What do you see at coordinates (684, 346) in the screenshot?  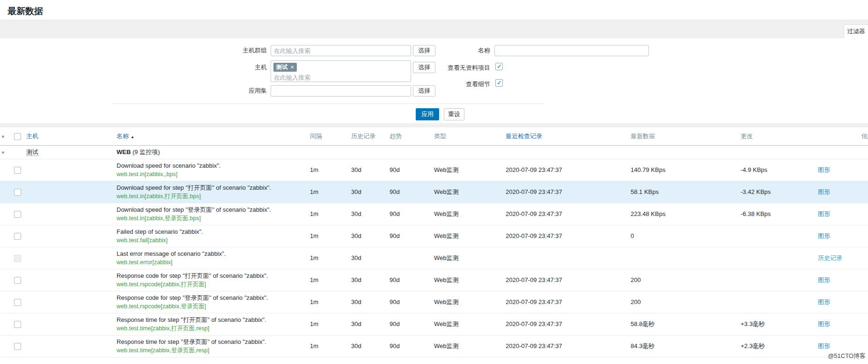 I see `latest-value-cell: 84.3毫秒` at bounding box center [684, 346].